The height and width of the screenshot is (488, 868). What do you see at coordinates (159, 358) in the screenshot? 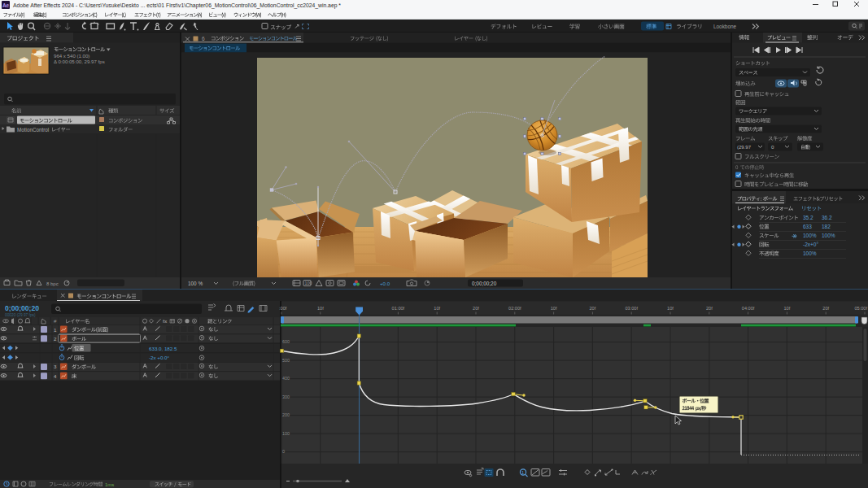
I see `svg-text: -2x +0.0°` at bounding box center [159, 358].